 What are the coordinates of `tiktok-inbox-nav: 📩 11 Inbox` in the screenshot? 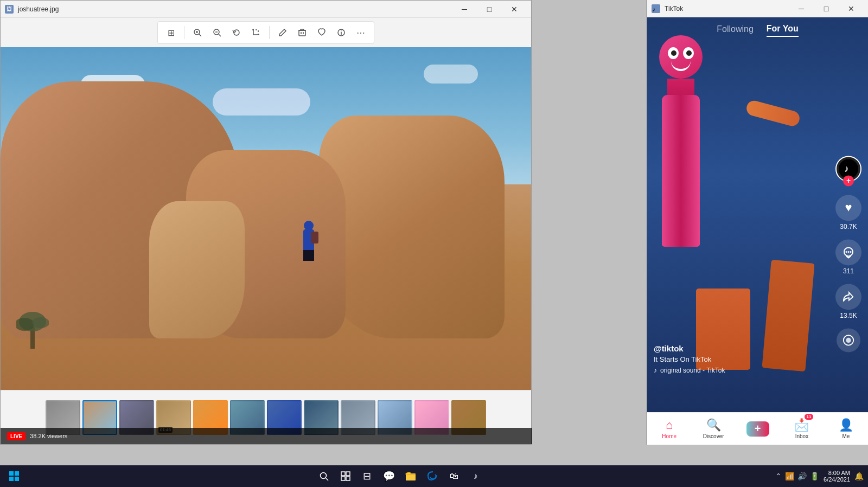 It's located at (802, 428).